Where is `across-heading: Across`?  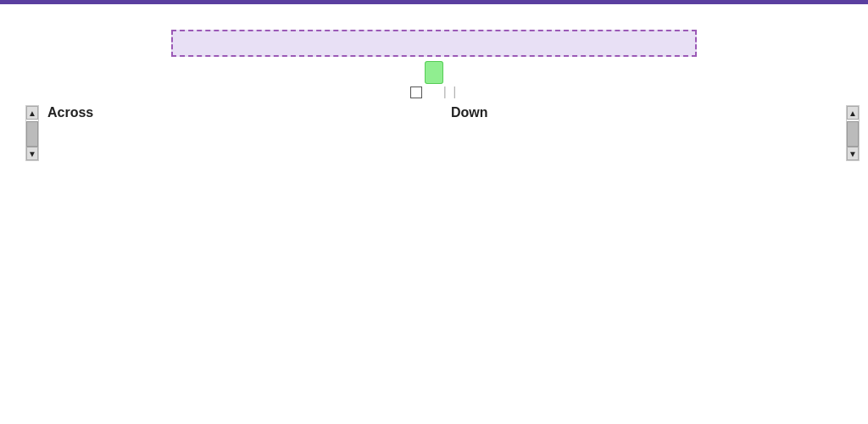 across-heading: Across is located at coordinates (241, 113).